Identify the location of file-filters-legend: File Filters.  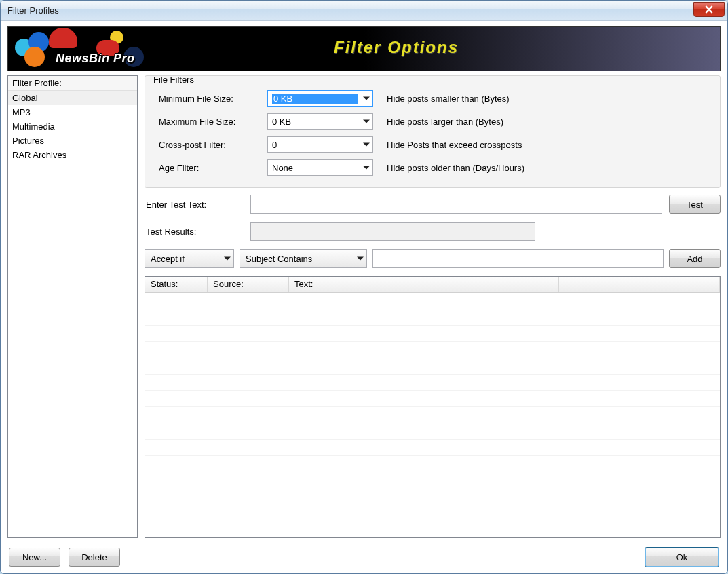
(174, 80).